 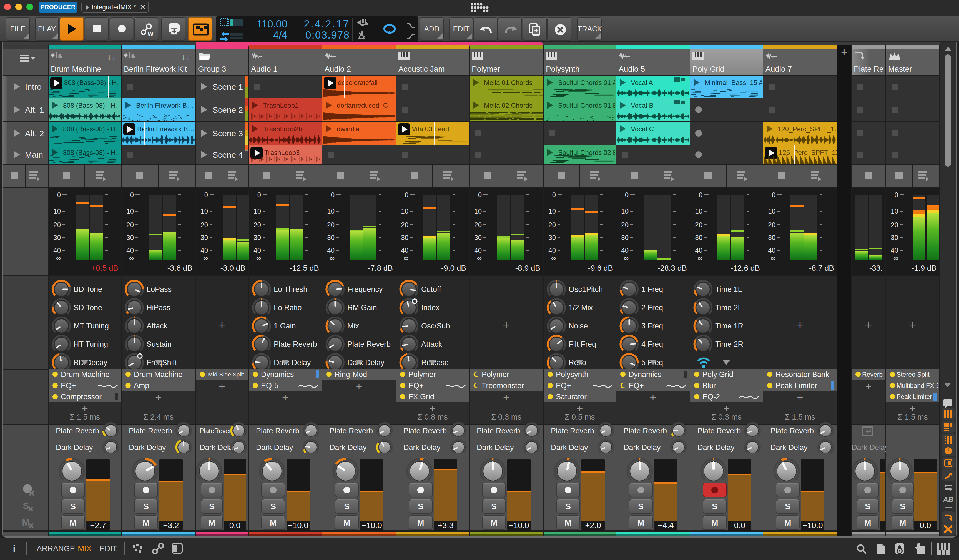 What do you see at coordinates (26, 506) in the screenshot?
I see `svg-text: S` at bounding box center [26, 506].